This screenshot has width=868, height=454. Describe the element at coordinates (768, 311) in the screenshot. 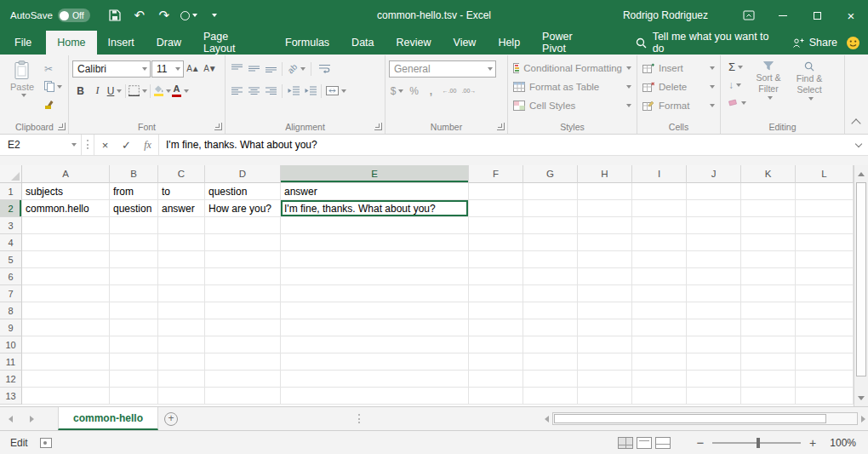

I see `cell-K8` at that location.